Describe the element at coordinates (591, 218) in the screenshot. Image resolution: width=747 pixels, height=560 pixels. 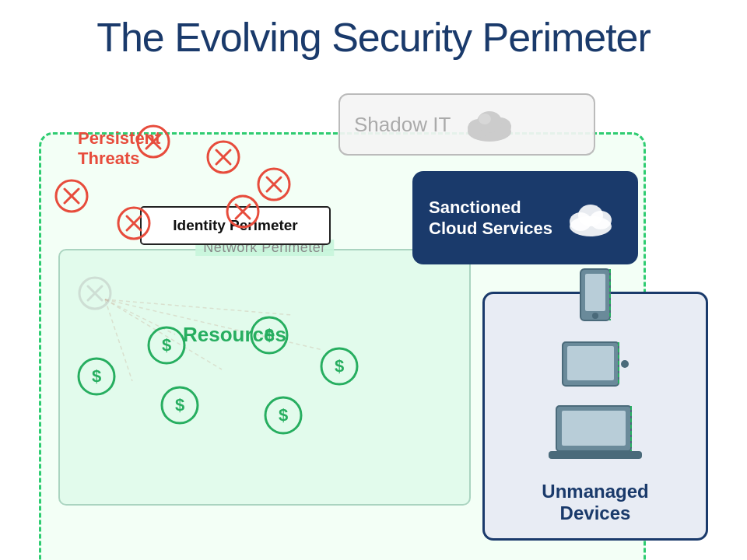
I see `sanctioned-cloud-icon` at that location.